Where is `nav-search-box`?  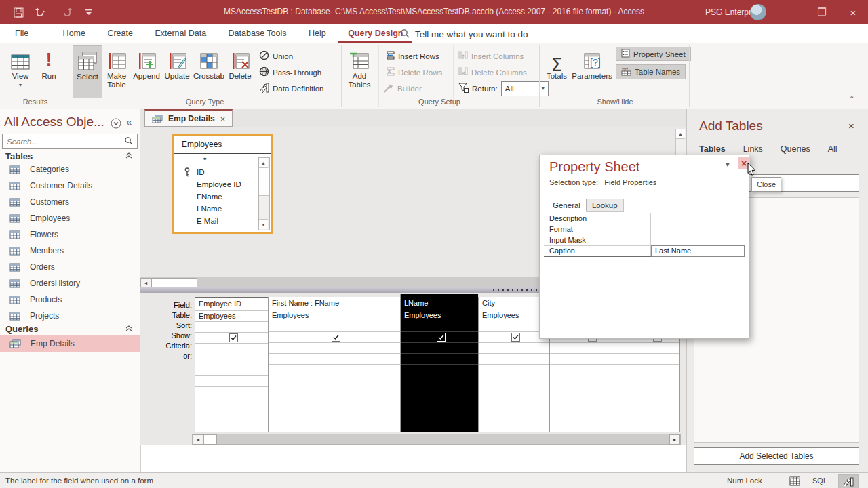
nav-search-box is located at coordinates (70, 141).